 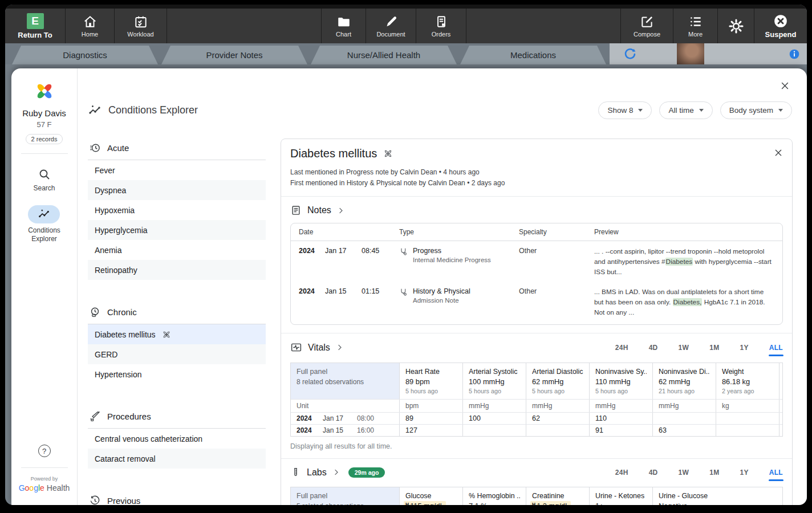 What do you see at coordinates (431, 496) in the screenshot?
I see `lab-metric: GlucoseH115 mg/dL29 mins ago` at bounding box center [431, 496].